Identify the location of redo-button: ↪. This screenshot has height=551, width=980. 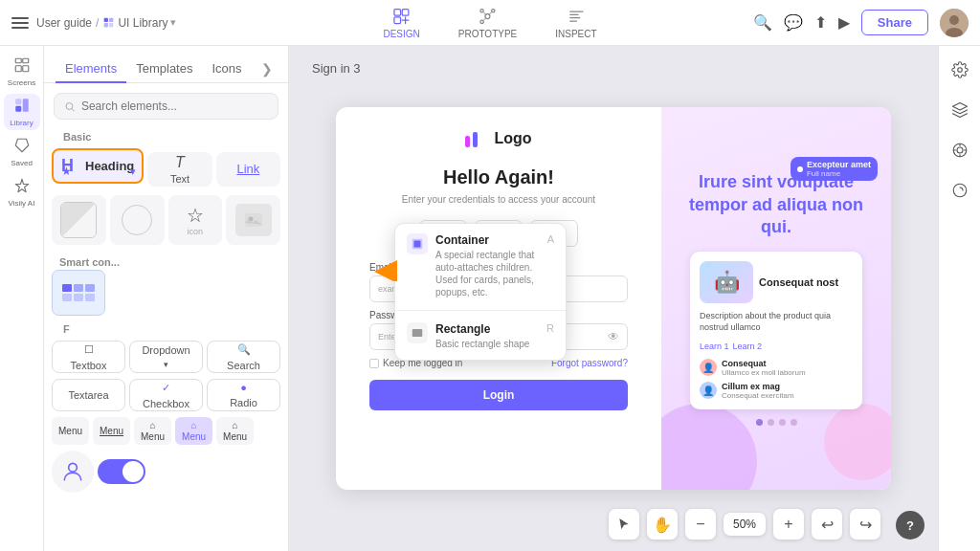
(865, 524).